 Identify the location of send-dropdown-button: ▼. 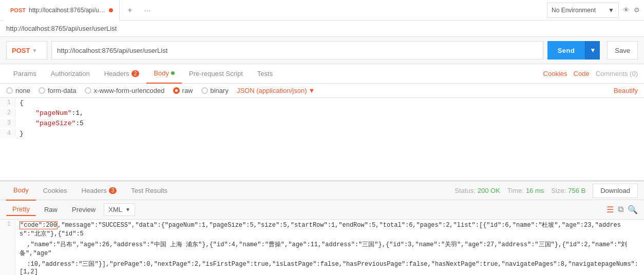
(593, 50).